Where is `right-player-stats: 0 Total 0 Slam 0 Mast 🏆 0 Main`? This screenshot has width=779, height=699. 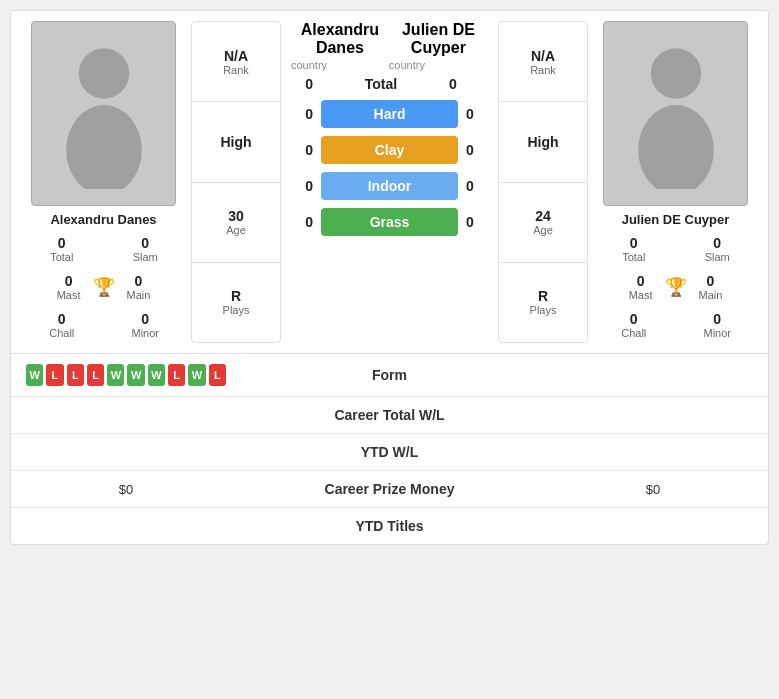 right-player-stats: 0 Total 0 Slam 0 Mast 🏆 0 Main is located at coordinates (676, 287).